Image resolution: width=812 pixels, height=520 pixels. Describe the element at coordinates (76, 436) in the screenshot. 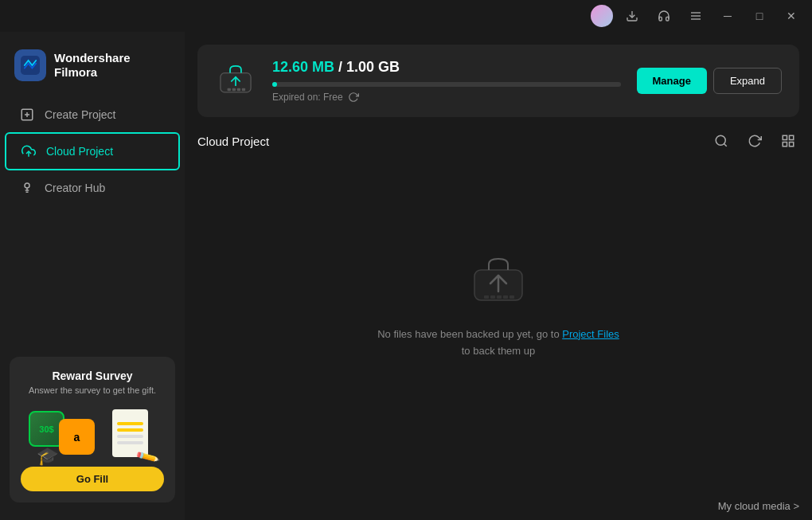

I see `reward-amazon-icon: a` at that location.